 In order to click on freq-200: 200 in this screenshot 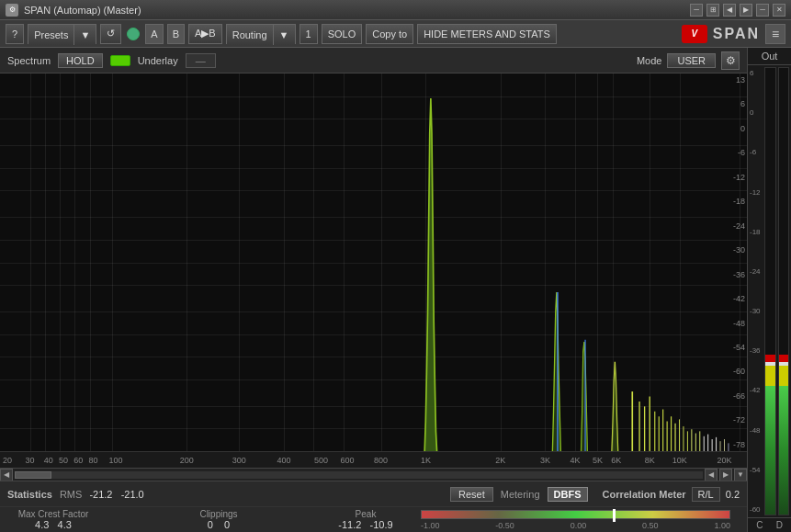, I will do `click(187, 460)`.